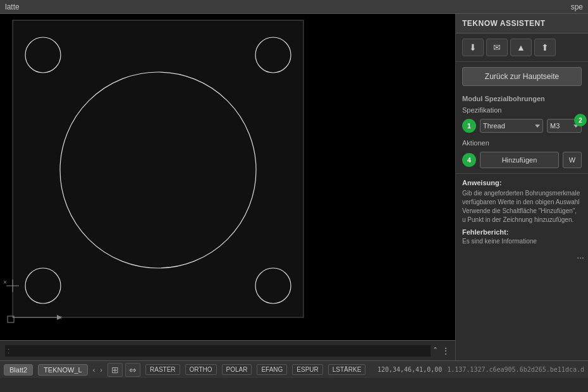 This screenshot has height=392, width=588. Describe the element at coordinates (580, 257) in the screenshot. I see `panel-dots-button: ···` at that location.